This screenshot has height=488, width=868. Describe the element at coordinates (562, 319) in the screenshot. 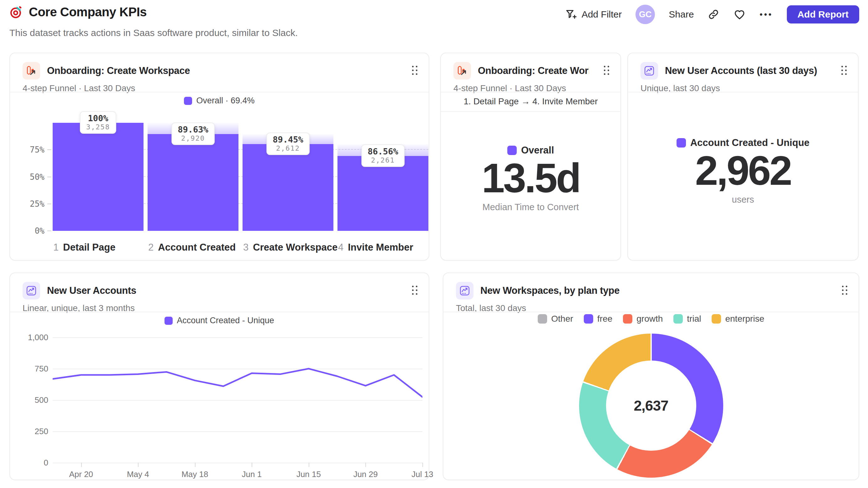

I see `legend-label: Other` at that location.